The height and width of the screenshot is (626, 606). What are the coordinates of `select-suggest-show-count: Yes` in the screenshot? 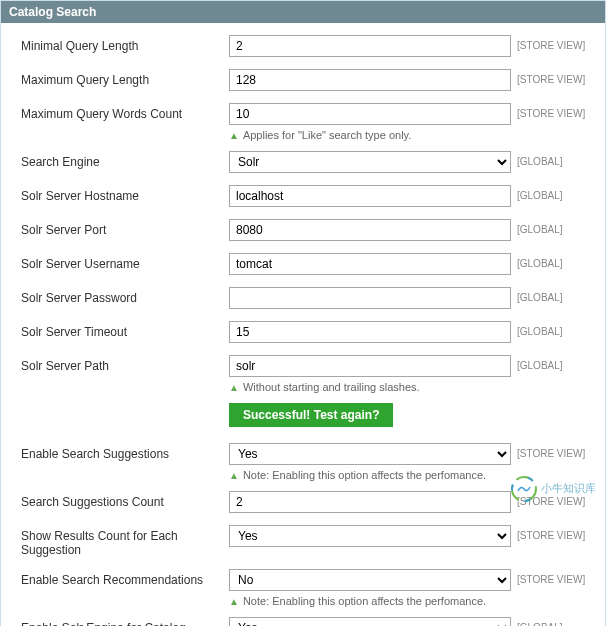 It's located at (370, 536).